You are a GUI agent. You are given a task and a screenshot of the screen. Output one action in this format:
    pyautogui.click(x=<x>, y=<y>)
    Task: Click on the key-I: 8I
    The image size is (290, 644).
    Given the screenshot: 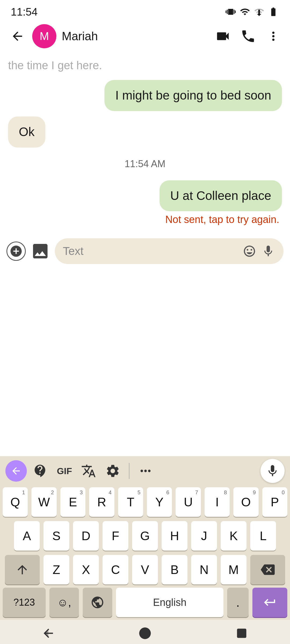 What is the action you would take?
    pyautogui.click(x=217, y=502)
    